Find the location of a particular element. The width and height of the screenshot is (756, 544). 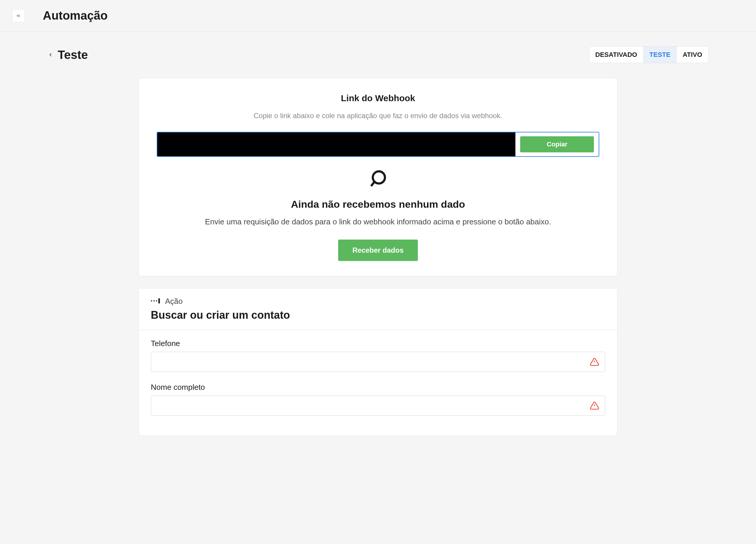

collapse-sidebar-button is located at coordinates (19, 16).